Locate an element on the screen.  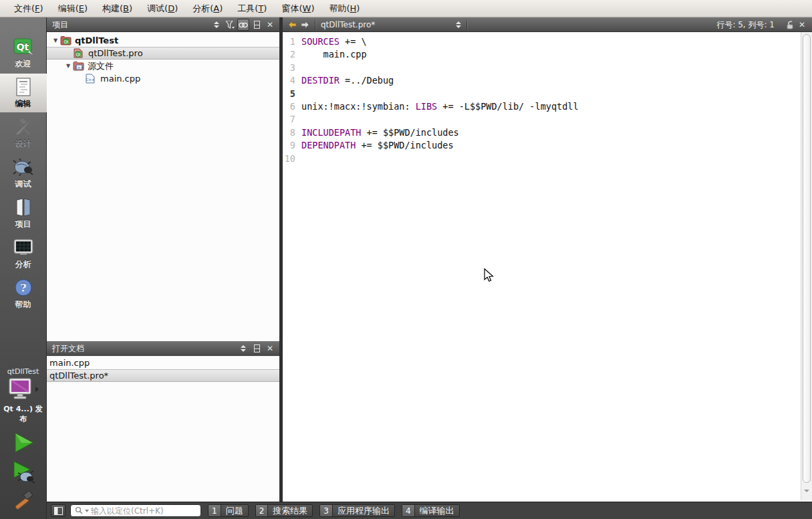
menu-tools: 工具(T) is located at coordinates (252, 9).